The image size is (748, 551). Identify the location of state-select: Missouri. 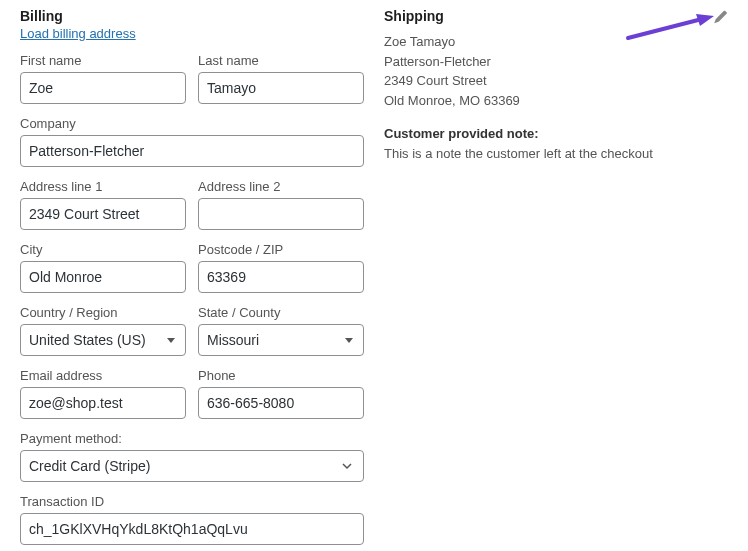
(281, 340).